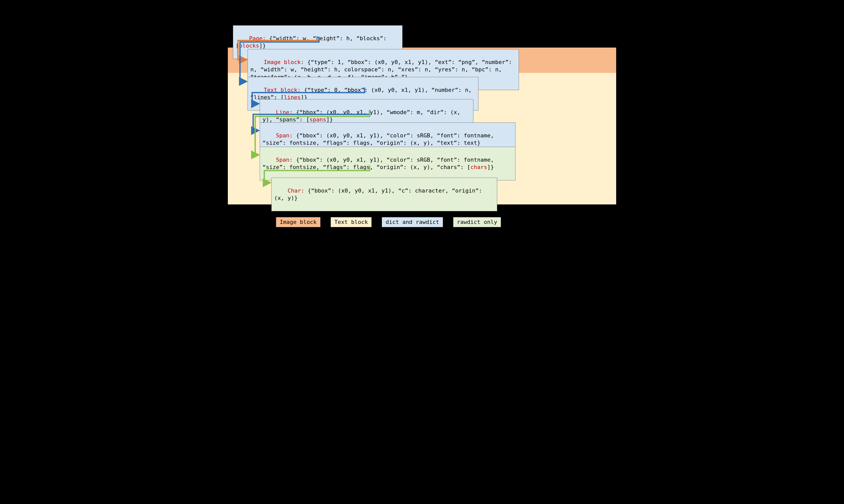  What do you see at coordinates (282, 90) in the screenshot?
I see `node-text-block-key: Text block:` at bounding box center [282, 90].